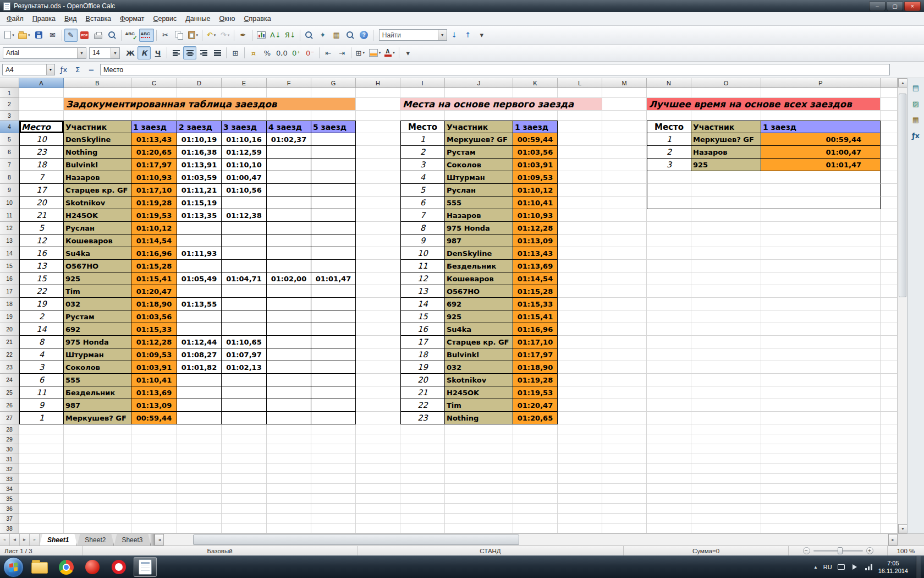 This screenshot has width=924, height=578. What do you see at coordinates (479, 439) in the screenshot?
I see `cell-J29` at bounding box center [479, 439].